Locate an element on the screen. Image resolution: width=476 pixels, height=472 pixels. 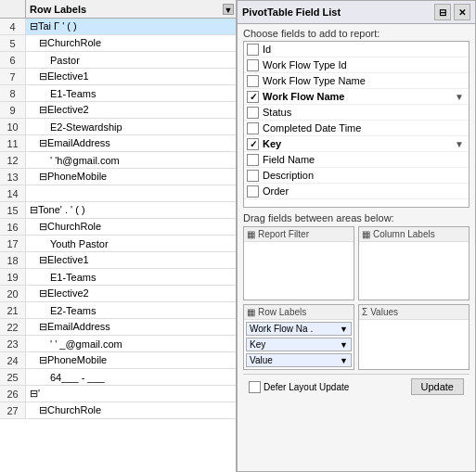
update-button: Update is located at coordinates (438, 387).